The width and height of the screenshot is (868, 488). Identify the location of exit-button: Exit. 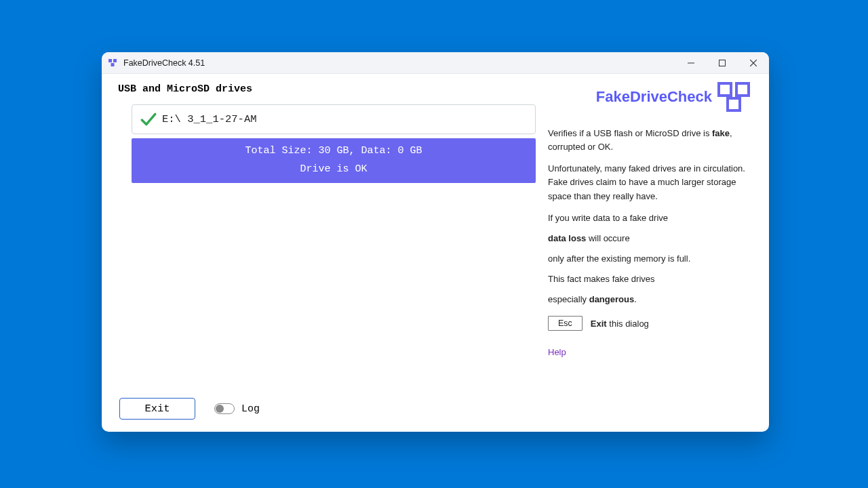
(157, 409).